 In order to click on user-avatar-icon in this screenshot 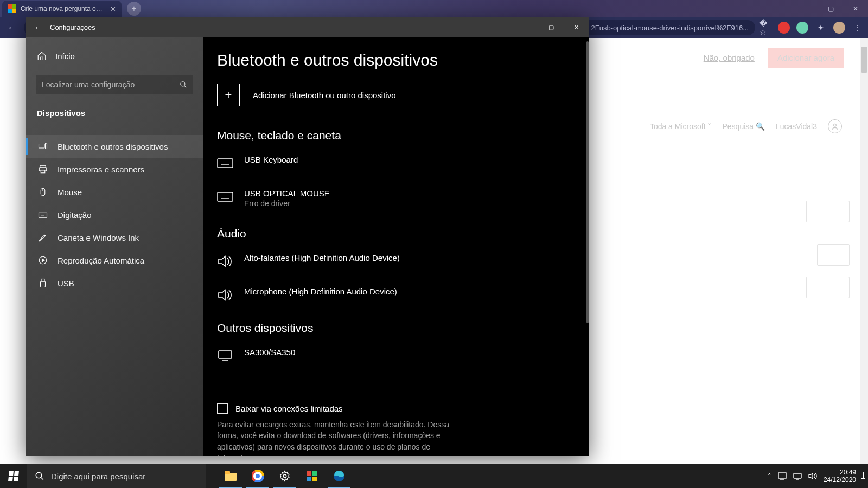, I will do `click(835, 126)`.